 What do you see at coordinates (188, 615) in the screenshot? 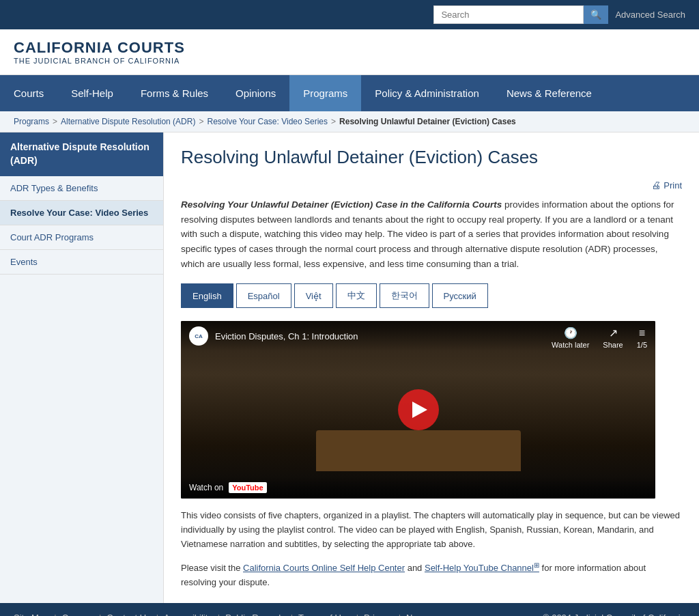
I see `footer-link-accessibility: Accessibility` at bounding box center [188, 615].